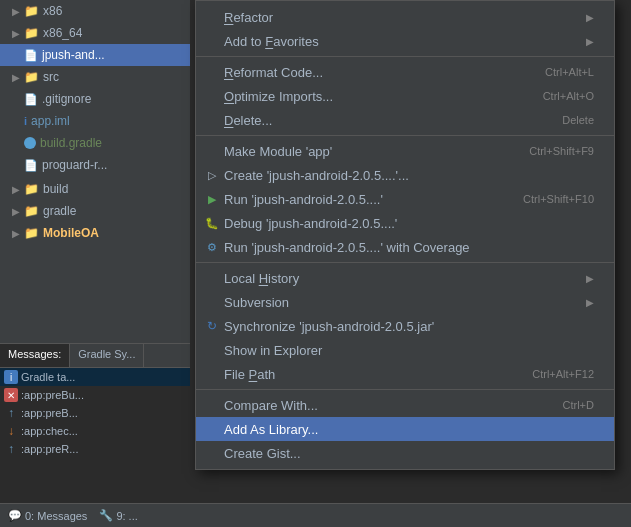  What do you see at coordinates (405, 175) in the screenshot?
I see `menu-item-create-jpush: ▷ Create 'jpush-android-2.0.5....'...` at bounding box center [405, 175].